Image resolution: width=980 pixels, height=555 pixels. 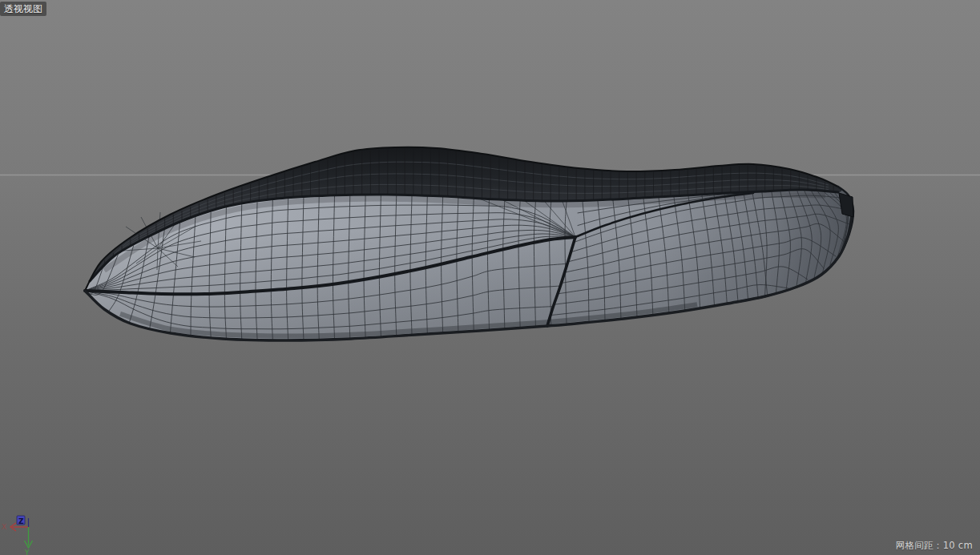 I want to click on axis-gizmo: X Z Y, so click(x=18, y=535).